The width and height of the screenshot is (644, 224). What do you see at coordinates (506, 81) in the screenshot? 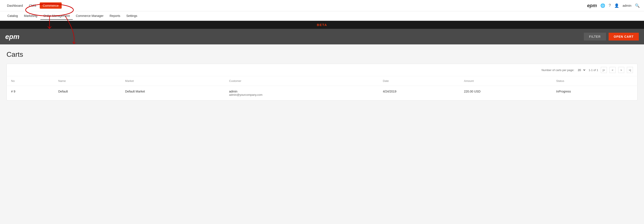
I see `col-amount: Amount` at bounding box center [506, 81].